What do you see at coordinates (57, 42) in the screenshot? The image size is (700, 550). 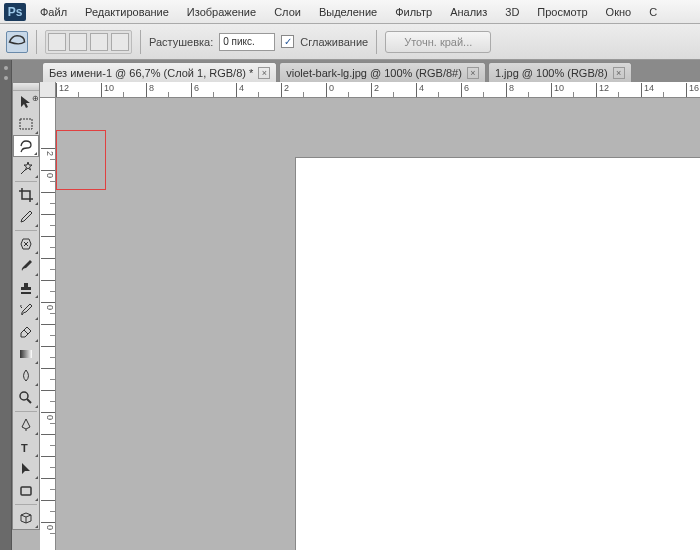 I see `selection-new-button` at bounding box center [57, 42].